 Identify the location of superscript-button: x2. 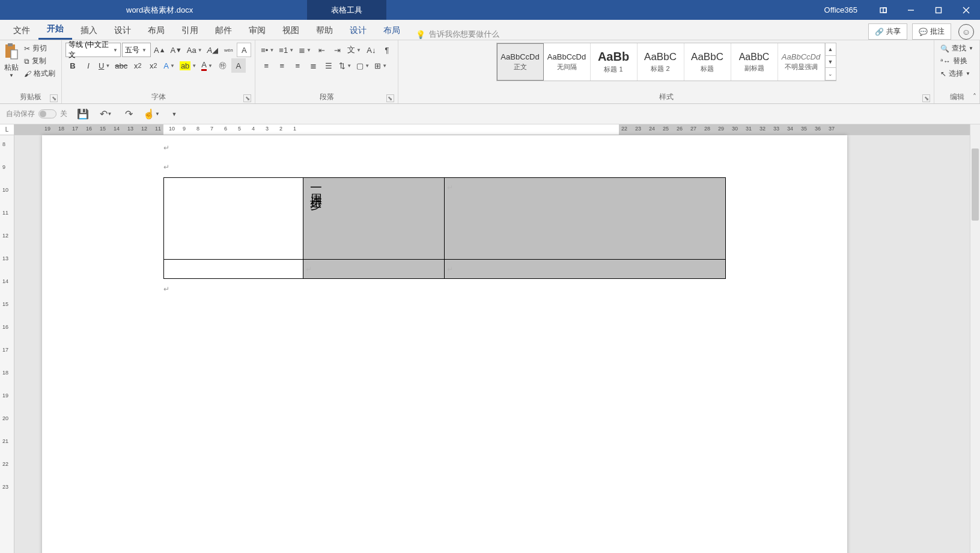
(153, 66).